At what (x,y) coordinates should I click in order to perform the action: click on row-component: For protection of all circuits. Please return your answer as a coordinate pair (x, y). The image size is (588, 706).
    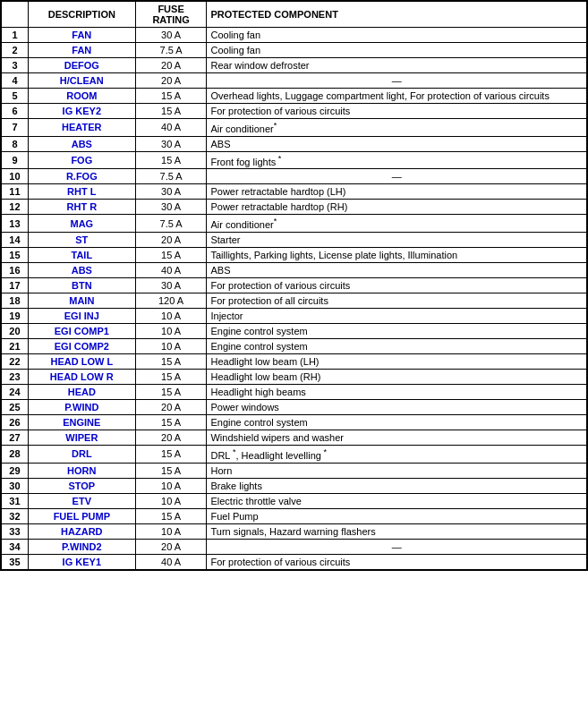
    Looking at the image, I should click on (397, 301).